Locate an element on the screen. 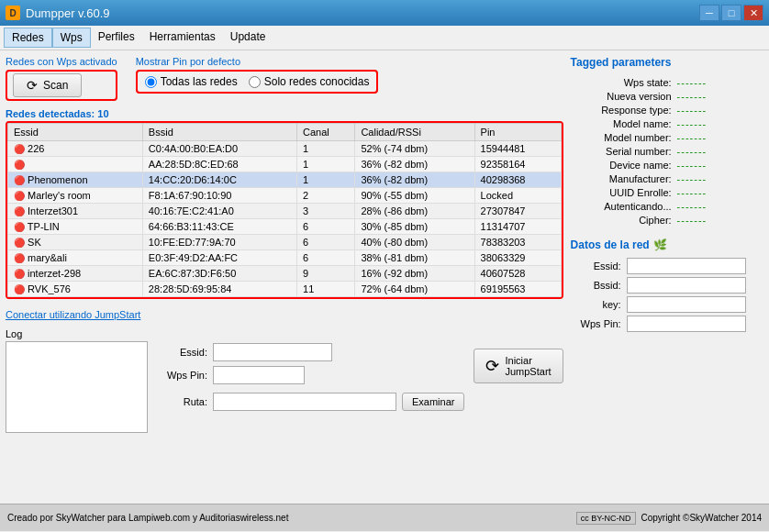 Image resolution: width=769 pixels, height=532 pixels. radio-conocidas: Solo redes conocidas is located at coordinates (309, 82).